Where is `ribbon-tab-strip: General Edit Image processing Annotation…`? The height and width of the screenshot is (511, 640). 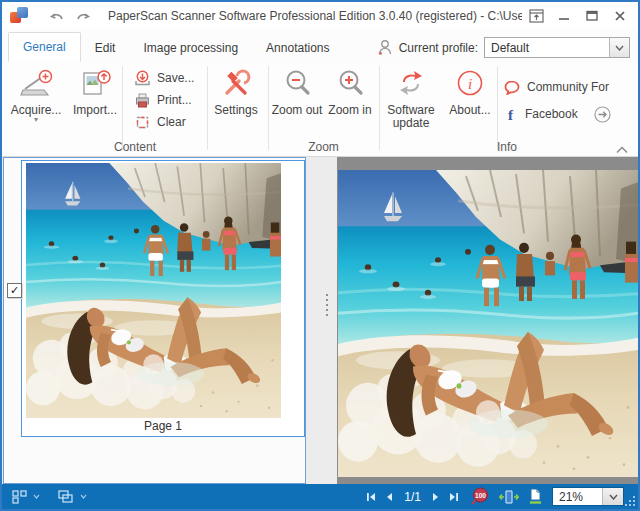
ribbon-tab-strip: General Edit Image processing Annotation… is located at coordinates (320, 46).